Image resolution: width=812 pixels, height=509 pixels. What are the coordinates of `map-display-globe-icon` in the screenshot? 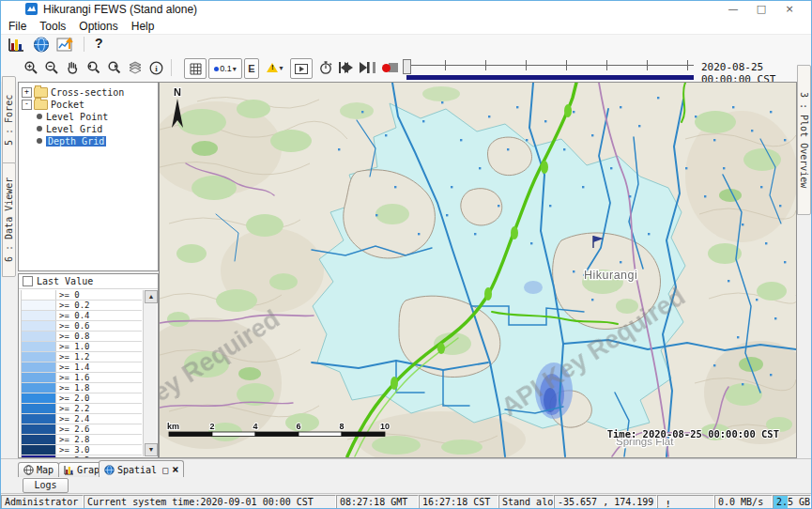 It's located at (41, 45).